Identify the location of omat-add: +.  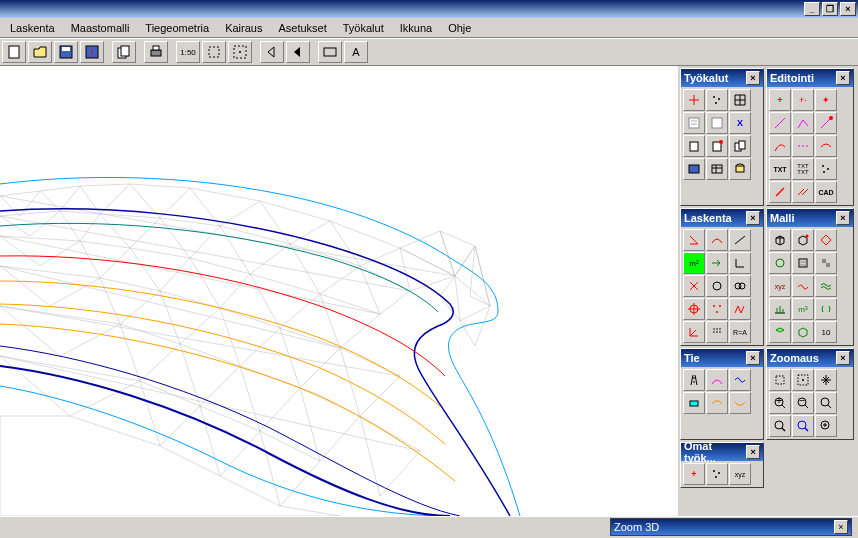
(694, 474).